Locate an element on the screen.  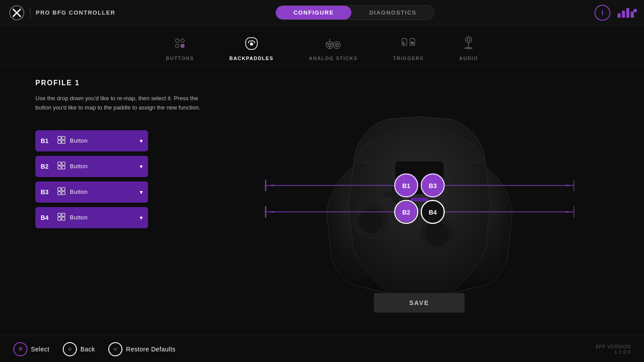
paddle-value-b1: Button is located at coordinates (105, 140).